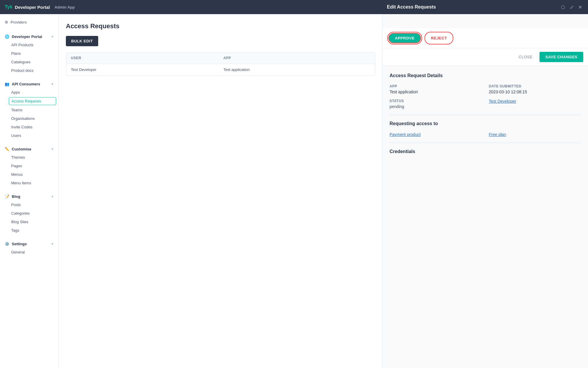  What do you see at coordinates (29, 205) in the screenshot?
I see `sidebar-item-posts: Posts` at bounding box center [29, 205].